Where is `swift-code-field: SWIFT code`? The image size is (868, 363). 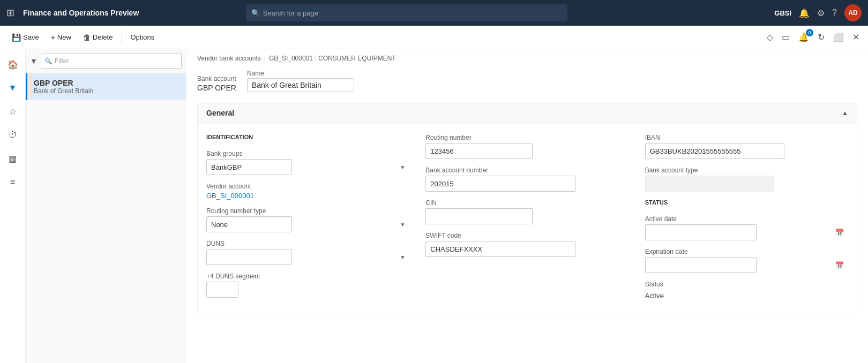 swift-code-field: SWIFT code is located at coordinates (527, 244).